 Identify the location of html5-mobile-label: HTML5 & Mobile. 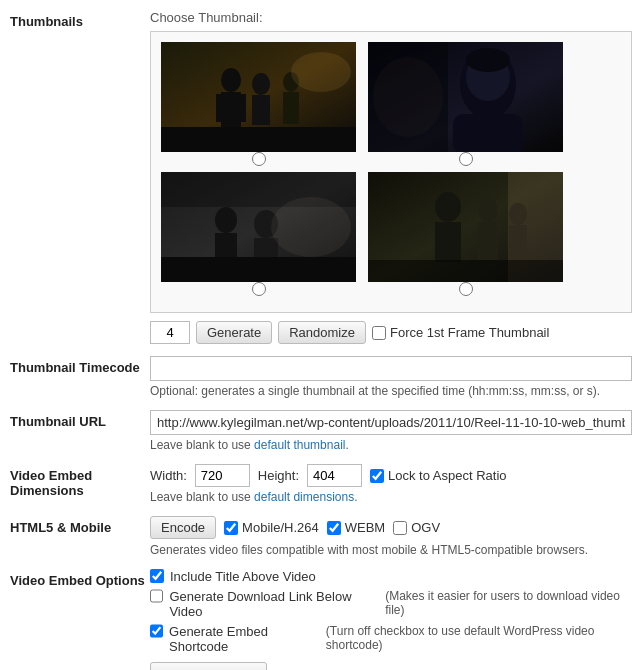
(60, 528).